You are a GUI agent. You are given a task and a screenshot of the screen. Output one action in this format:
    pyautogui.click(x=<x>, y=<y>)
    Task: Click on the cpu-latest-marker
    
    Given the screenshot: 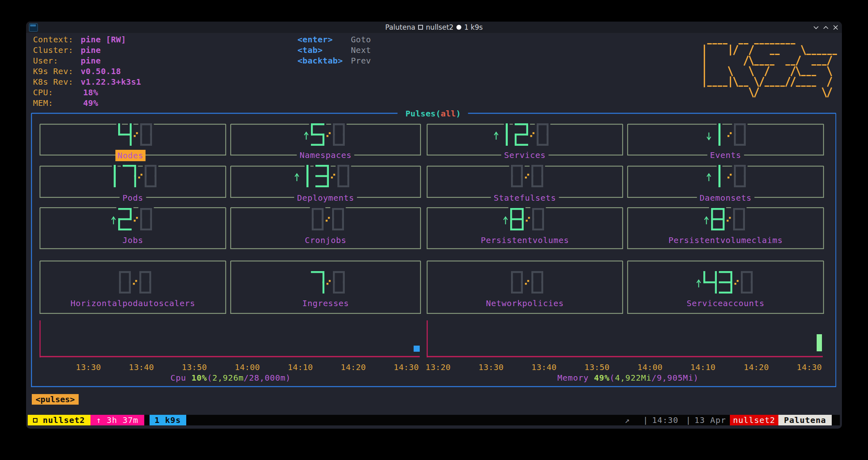 What is the action you would take?
    pyautogui.click(x=416, y=348)
    